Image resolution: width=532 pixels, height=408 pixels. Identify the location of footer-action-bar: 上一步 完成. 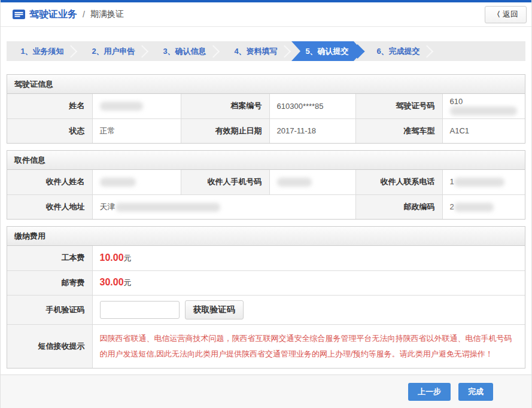
(266, 391).